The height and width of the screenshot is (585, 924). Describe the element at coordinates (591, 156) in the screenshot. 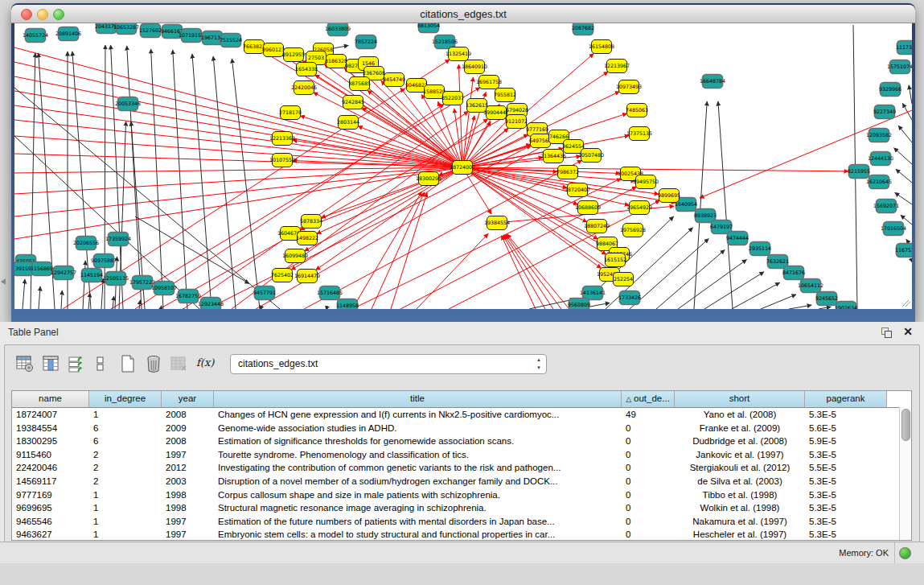

I see `graph-node: 10507480` at that location.